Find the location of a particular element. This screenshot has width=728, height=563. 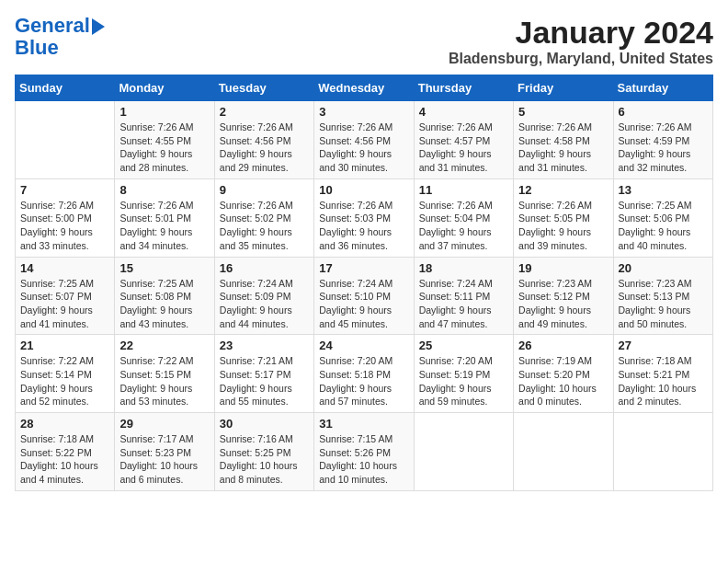

day-info: Sunrise: 7:26 AM Sunset: 5:03 PM Dayligh… is located at coordinates (364, 226).